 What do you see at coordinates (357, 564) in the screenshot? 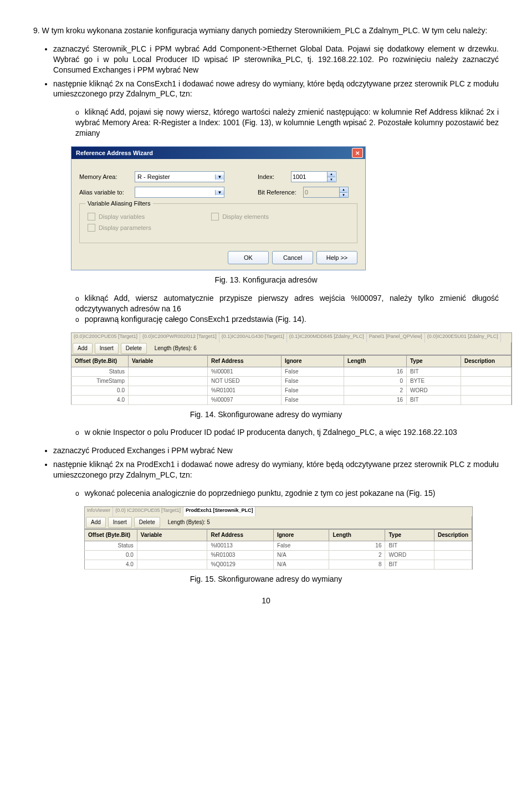
I see `table-cell: 8` at bounding box center [357, 564].